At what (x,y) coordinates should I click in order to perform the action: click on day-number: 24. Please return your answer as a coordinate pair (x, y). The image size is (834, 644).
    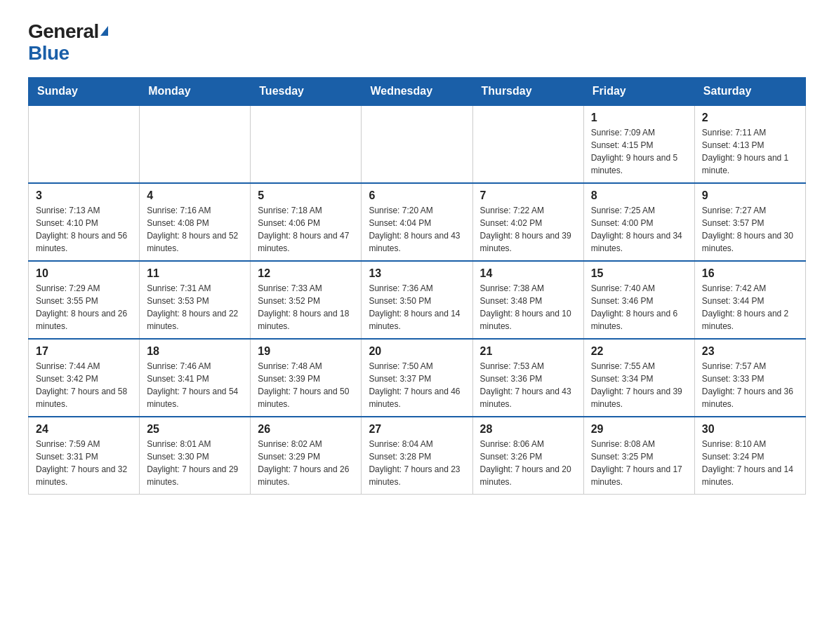
    Looking at the image, I should click on (84, 429).